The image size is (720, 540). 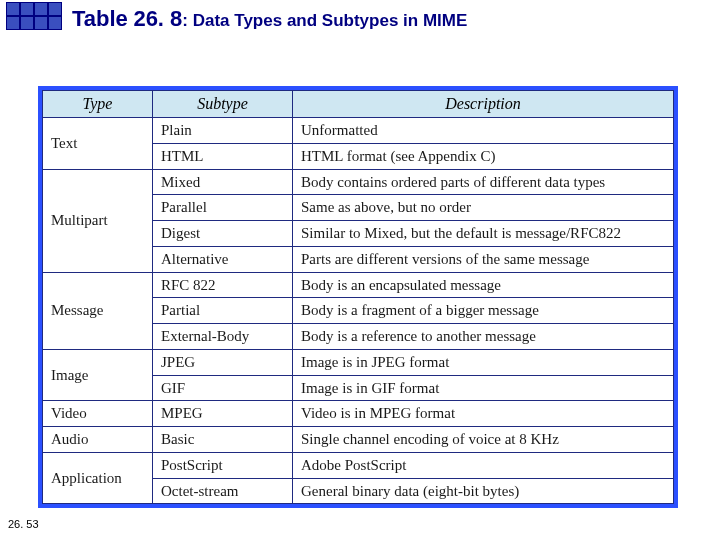 I want to click on col-header-description: Description, so click(x=484, y=104).